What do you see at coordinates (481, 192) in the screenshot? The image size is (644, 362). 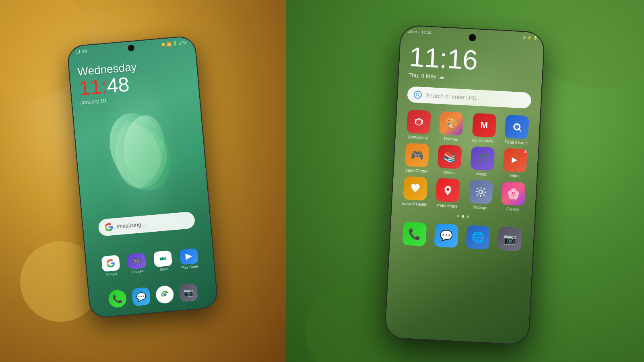 I see `app-icon-settings` at bounding box center [481, 192].